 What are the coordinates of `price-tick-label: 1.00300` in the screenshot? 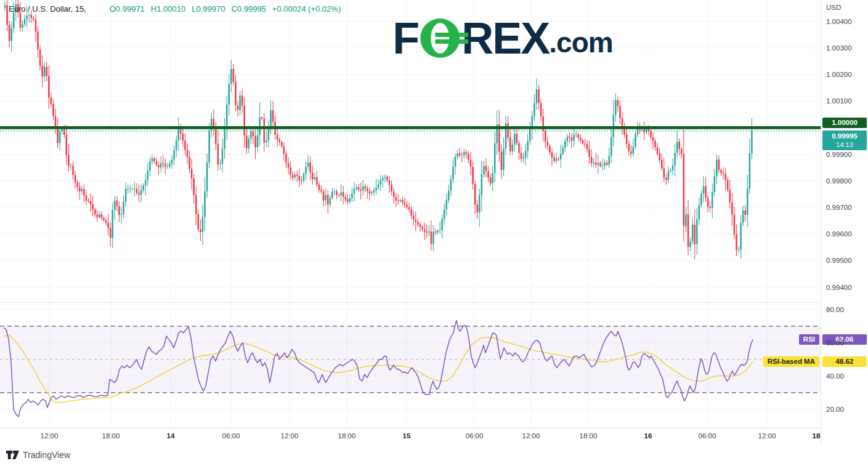 It's located at (839, 48).